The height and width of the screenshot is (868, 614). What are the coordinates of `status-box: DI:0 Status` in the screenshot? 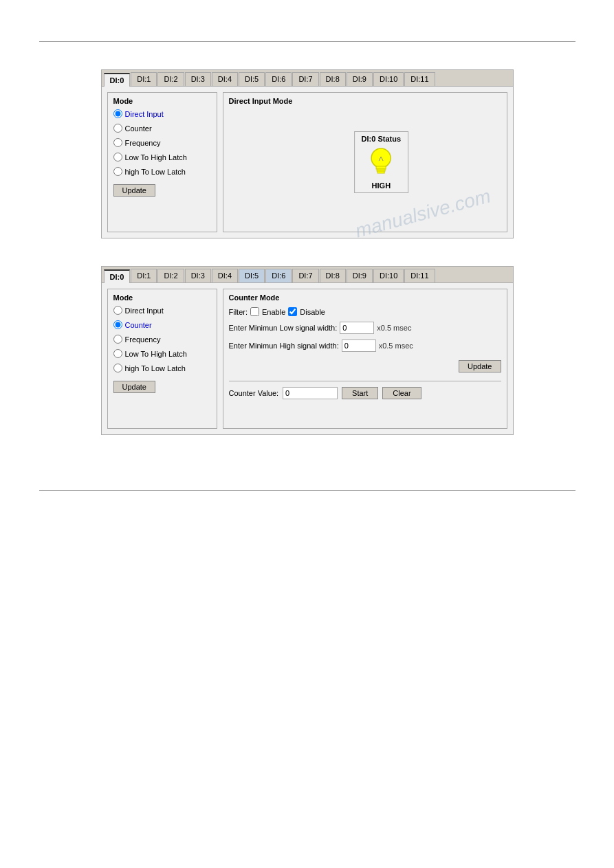 It's located at (381, 162).